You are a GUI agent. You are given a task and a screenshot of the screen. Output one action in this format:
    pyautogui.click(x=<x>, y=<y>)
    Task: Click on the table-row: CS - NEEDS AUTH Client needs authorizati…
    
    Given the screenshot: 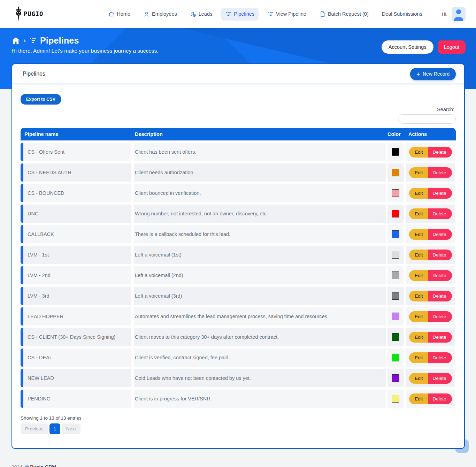 What is the action you would take?
    pyautogui.click(x=238, y=173)
    